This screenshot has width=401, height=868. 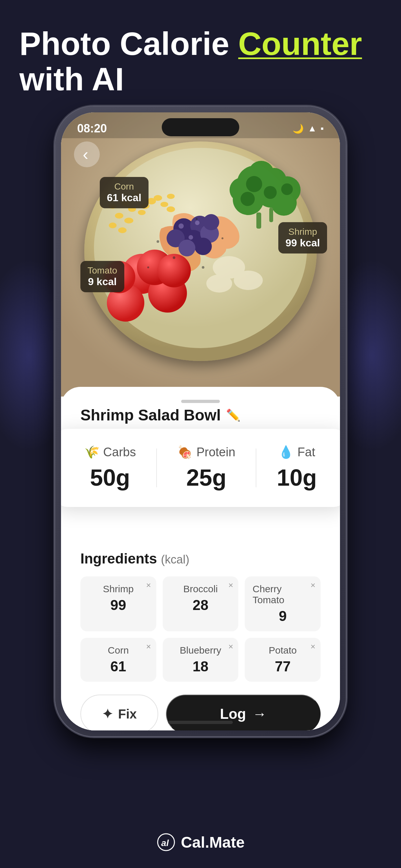 What do you see at coordinates (124, 44) in the screenshot?
I see `header-line1: Photo Calorie` at bounding box center [124, 44].